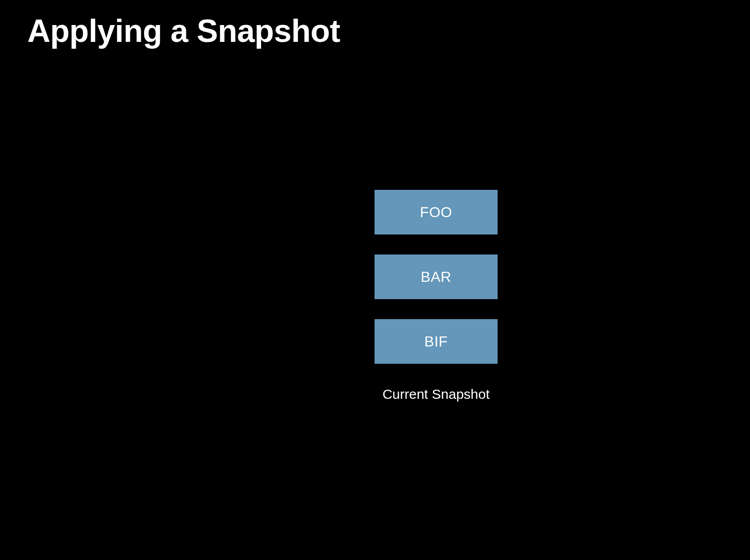  Describe the element at coordinates (436, 341) in the screenshot. I see `snapshot-box-bif: BIF` at that location.